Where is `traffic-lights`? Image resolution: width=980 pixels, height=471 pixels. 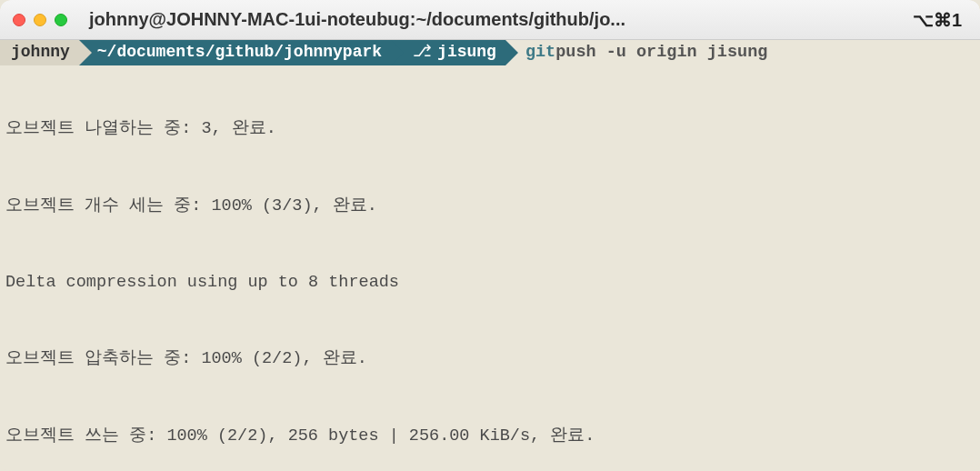 traffic-lights is located at coordinates (40, 20).